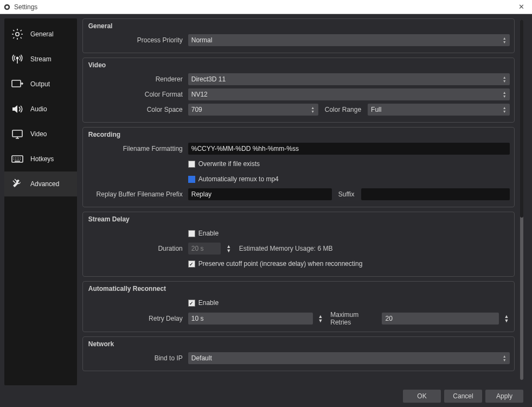 This screenshot has width=532, height=407. What do you see at coordinates (41, 59) in the screenshot?
I see `sidebar-item-label: Stream` at bounding box center [41, 59].